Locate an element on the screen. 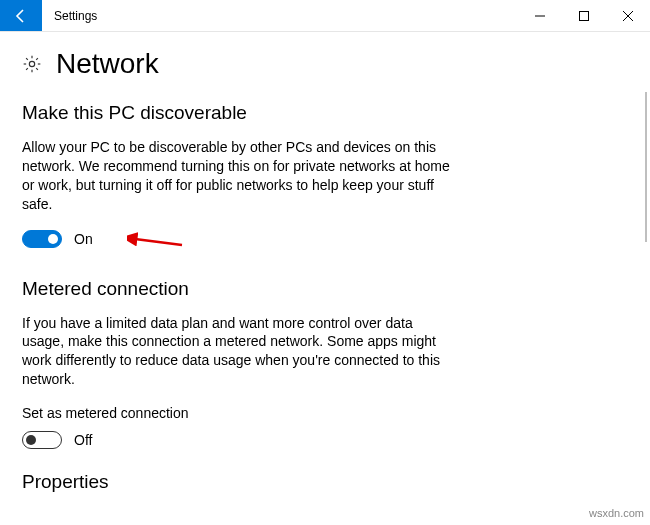 The image size is (650, 525). maximize-icon is located at coordinates (584, 16).